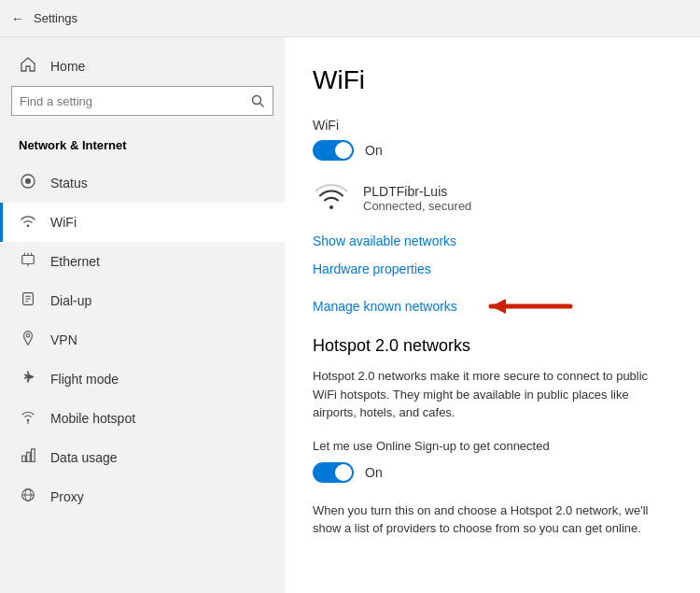  I want to click on sidebar-item-dialup: Dial-up, so click(142, 301).